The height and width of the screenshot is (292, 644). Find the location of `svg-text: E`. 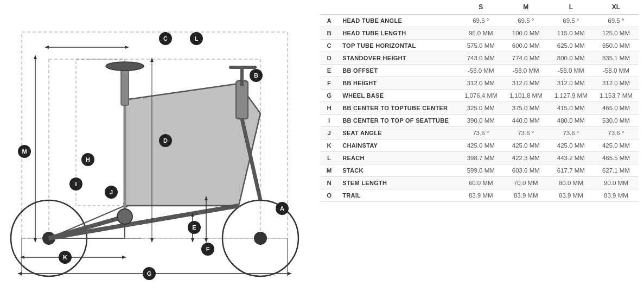

svg-text: E is located at coordinates (194, 227).